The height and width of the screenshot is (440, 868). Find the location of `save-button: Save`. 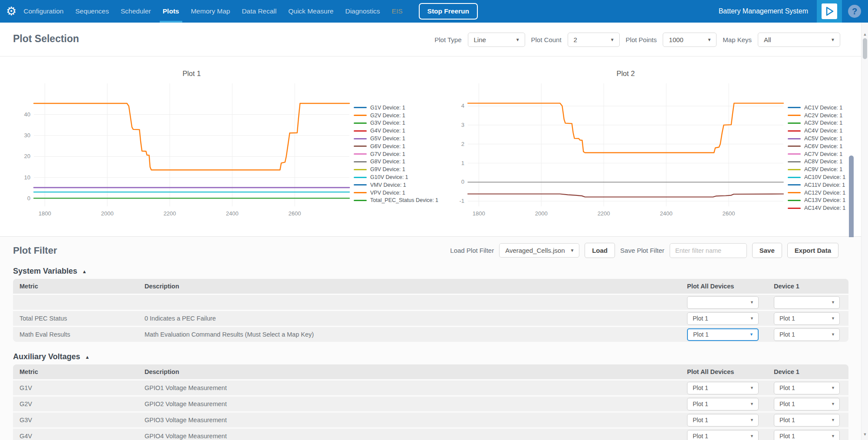

save-button: Save is located at coordinates (767, 250).